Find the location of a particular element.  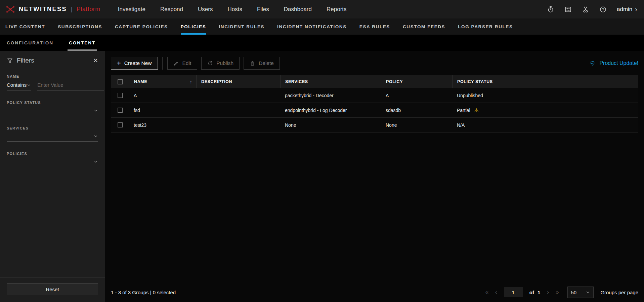

filters-title: Filters is located at coordinates (26, 61).